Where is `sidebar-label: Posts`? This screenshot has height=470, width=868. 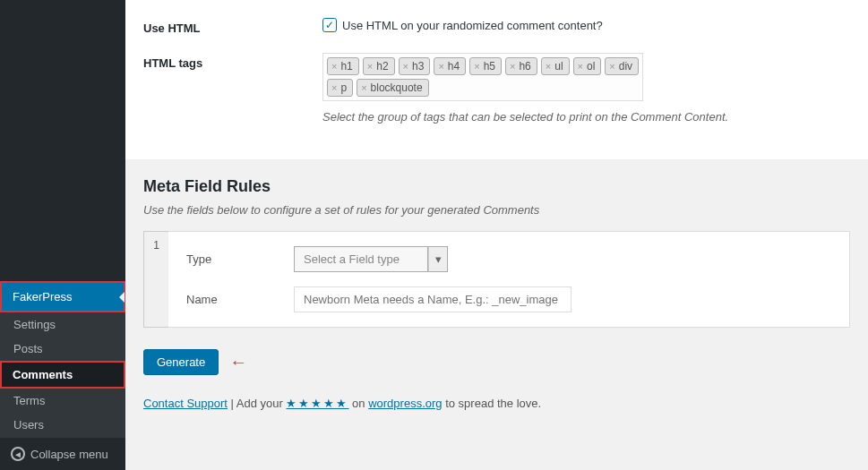
sidebar-label: Posts is located at coordinates (29, 349).